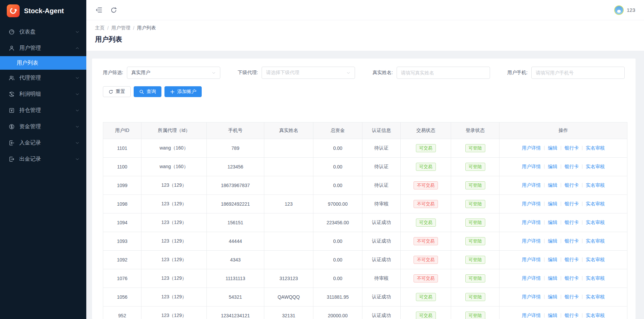 Image resolution: width=644 pixels, height=319 pixels. What do you see at coordinates (431, 73) in the screenshot?
I see `filter-group-real-name-input: 真实姓名:` at bounding box center [431, 73].